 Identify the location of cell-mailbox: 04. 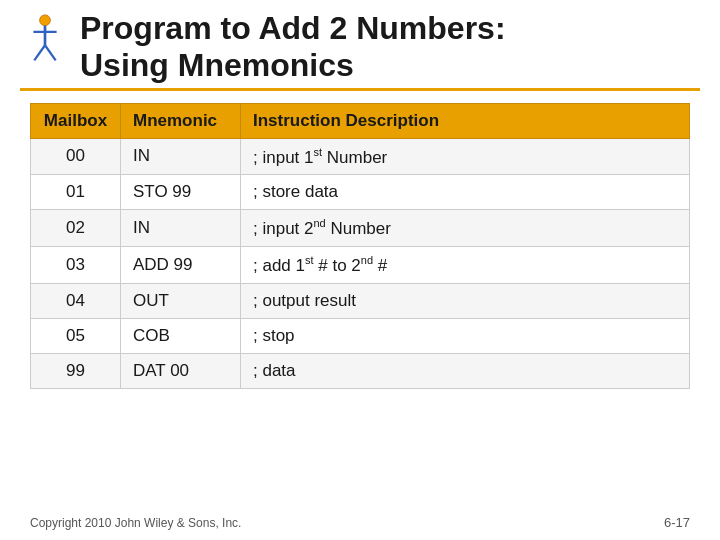
(76, 300).